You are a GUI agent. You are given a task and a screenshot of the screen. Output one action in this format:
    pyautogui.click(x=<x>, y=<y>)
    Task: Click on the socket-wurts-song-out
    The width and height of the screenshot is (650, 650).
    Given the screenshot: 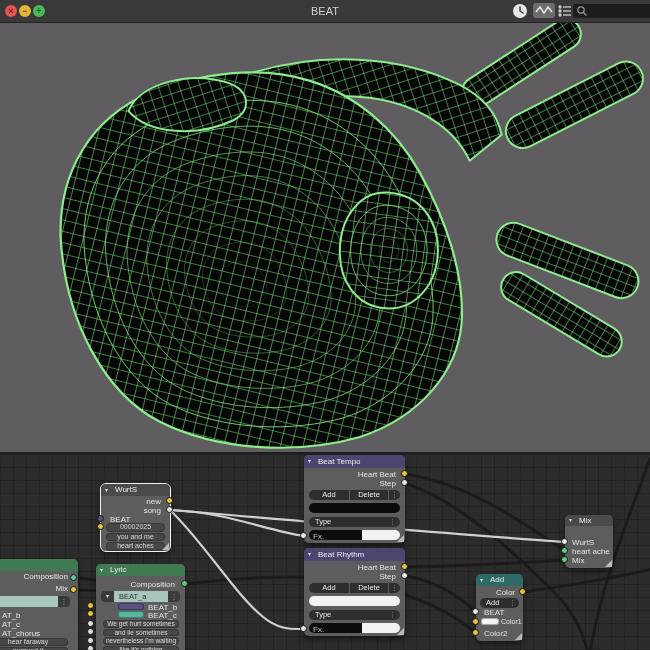 What is the action you would take?
    pyautogui.click(x=170, y=510)
    